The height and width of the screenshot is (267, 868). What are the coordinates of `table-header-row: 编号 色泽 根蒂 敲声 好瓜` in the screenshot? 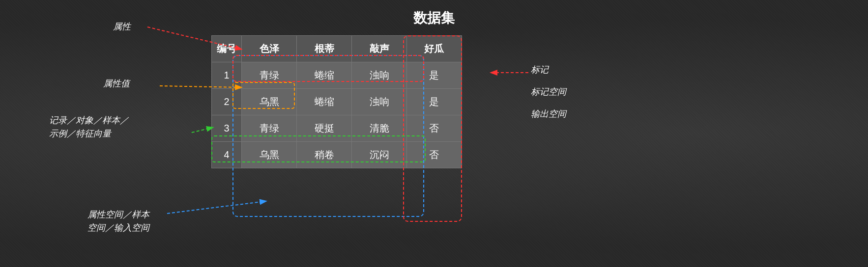 It's located at (337, 49).